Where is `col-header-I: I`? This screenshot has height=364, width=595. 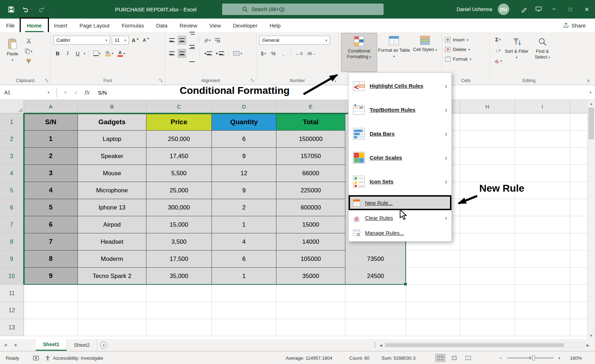
col-header-I: I is located at coordinates (542, 107).